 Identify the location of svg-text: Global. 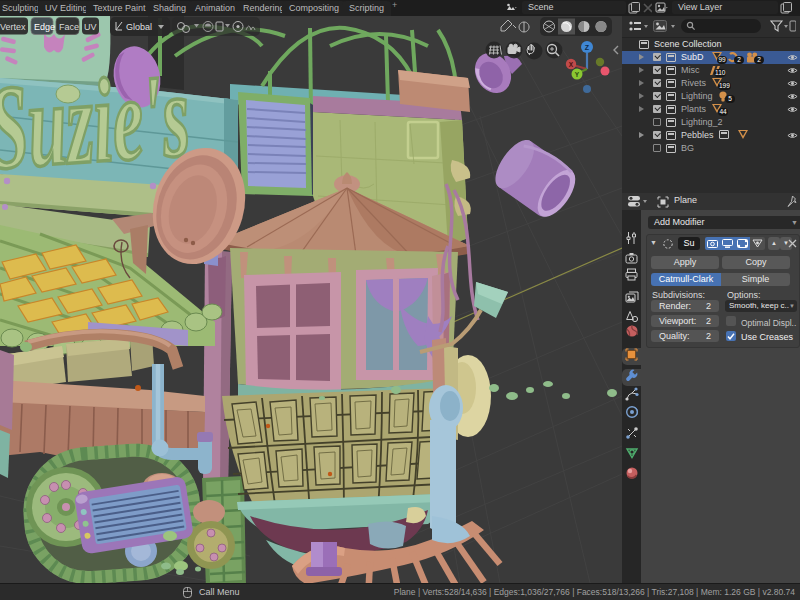
(139, 27).